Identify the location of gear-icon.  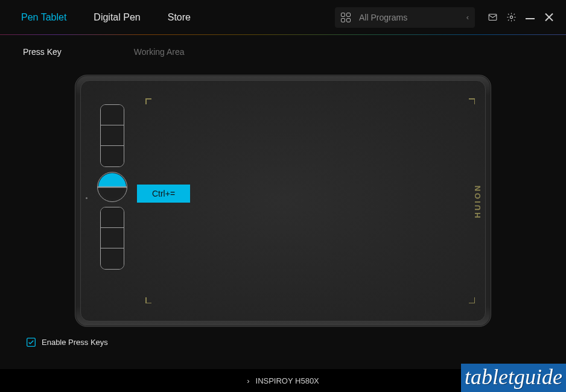
(511, 17).